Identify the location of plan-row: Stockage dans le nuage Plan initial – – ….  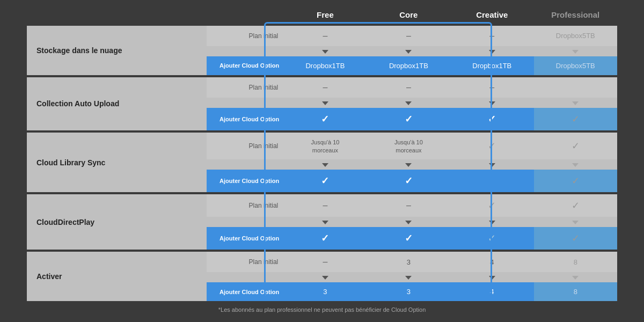
(322, 36).